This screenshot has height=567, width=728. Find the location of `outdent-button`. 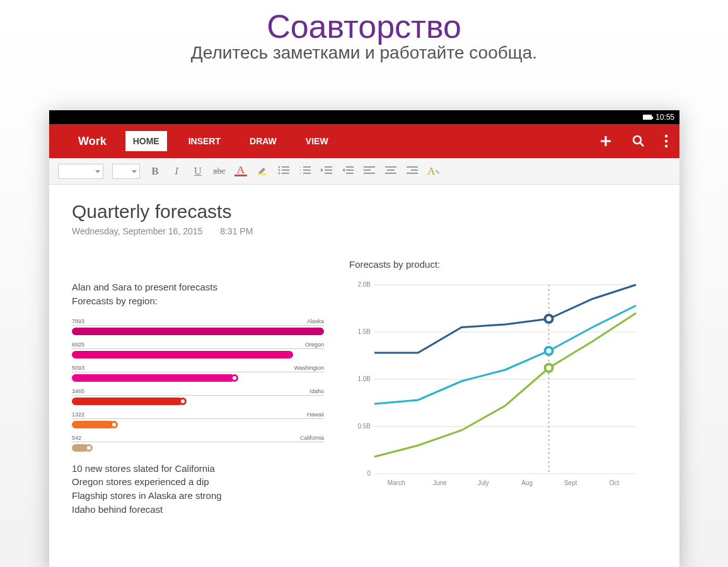

outdent-button is located at coordinates (326, 171).